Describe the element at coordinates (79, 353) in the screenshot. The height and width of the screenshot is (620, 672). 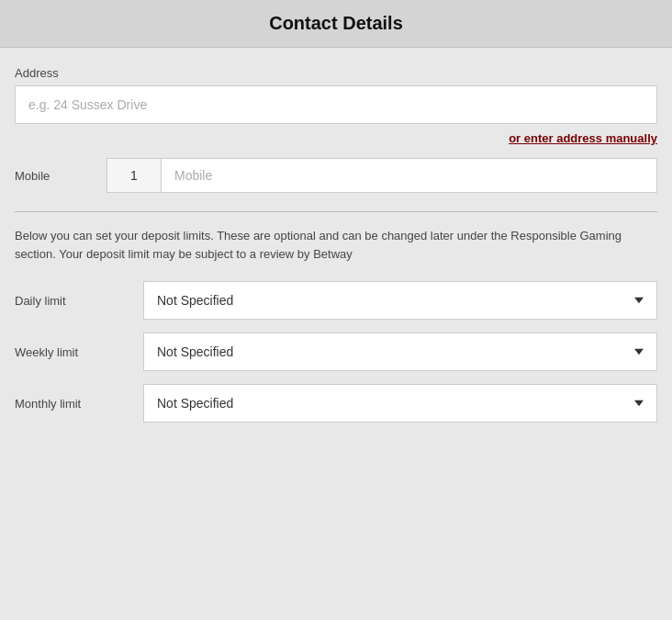
I see `weekly-limit-label: Weekly limit` at that location.